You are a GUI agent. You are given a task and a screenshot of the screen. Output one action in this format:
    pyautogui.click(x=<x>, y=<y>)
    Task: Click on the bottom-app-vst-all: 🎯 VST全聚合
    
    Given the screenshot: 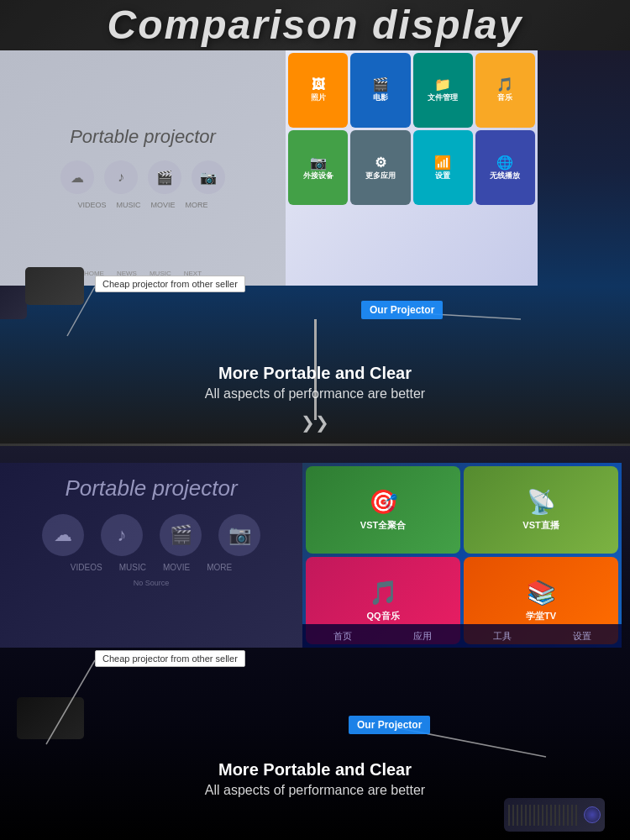 What is the action you would take?
    pyautogui.click(x=383, y=510)
    